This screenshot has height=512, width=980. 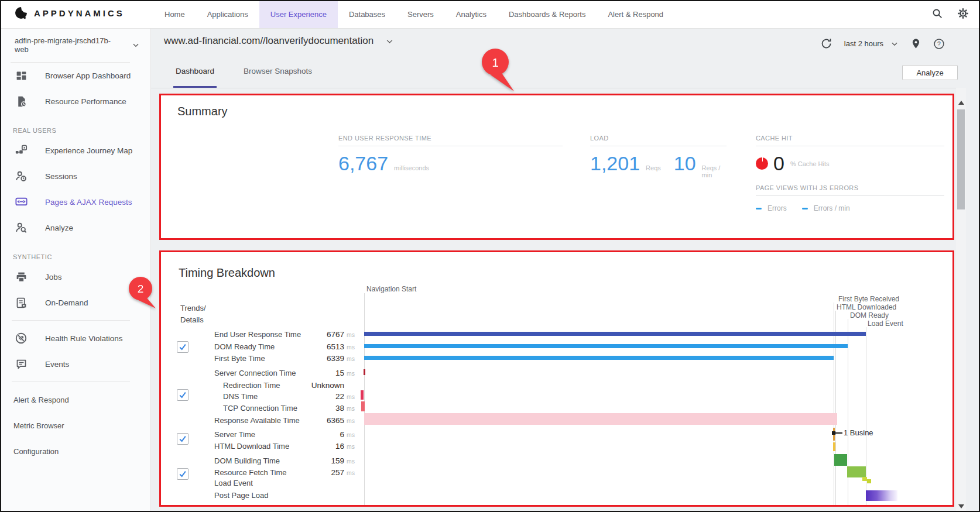 I want to click on nav-item-user-experience: User Experience, so click(x=299, y=14).